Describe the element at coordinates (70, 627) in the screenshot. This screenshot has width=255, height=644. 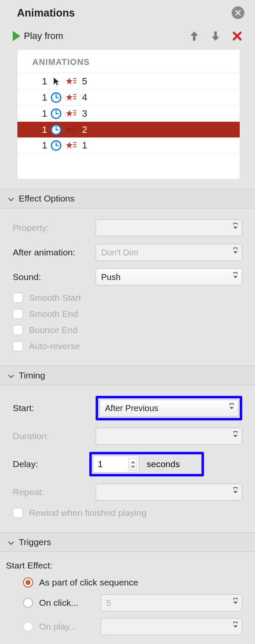
I see `radio-on-play-label: On play...` at that location.